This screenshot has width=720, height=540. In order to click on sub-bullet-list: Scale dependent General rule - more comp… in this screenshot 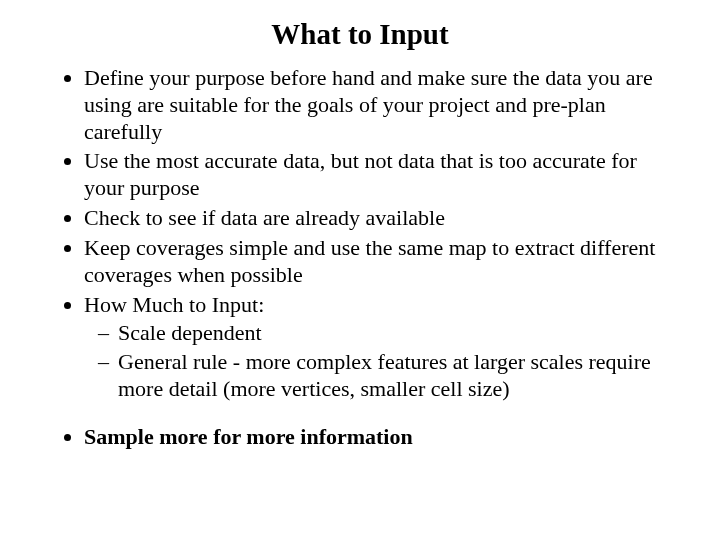, I will do `click(377, 361)`.